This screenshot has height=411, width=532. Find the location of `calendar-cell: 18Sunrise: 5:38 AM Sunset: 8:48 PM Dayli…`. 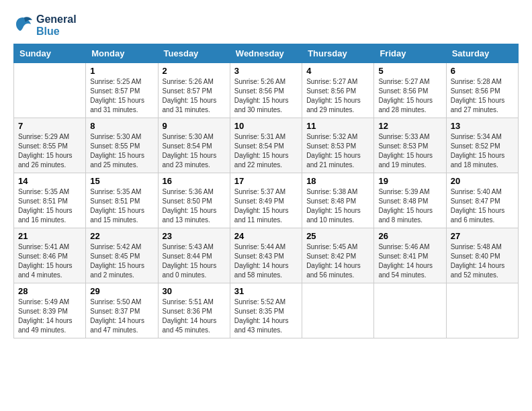

calendar-cell: 18Sunrise: 5:38 AM Sunset: 8:48 PM Dayli… is located at coordinates (339, 201).